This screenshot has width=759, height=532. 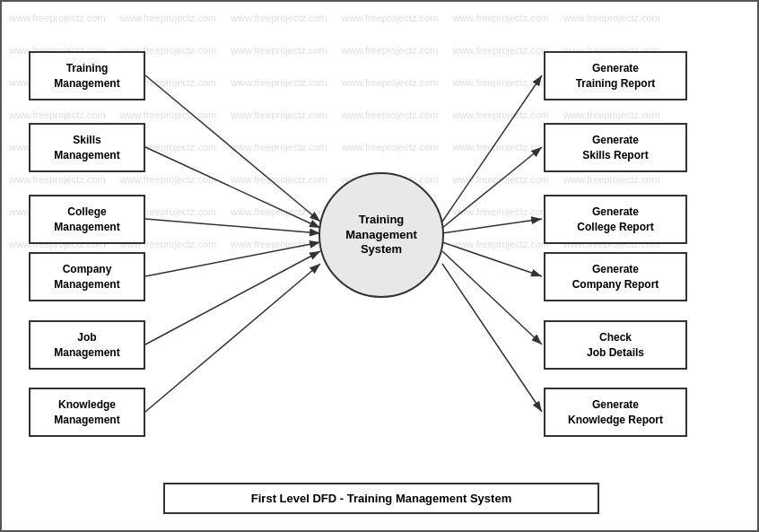 What do you see at coordinates (87, 276) in the screenshot?
I see `box-company-mgmt: CompanyManagement` at bounding box center [87, 276].